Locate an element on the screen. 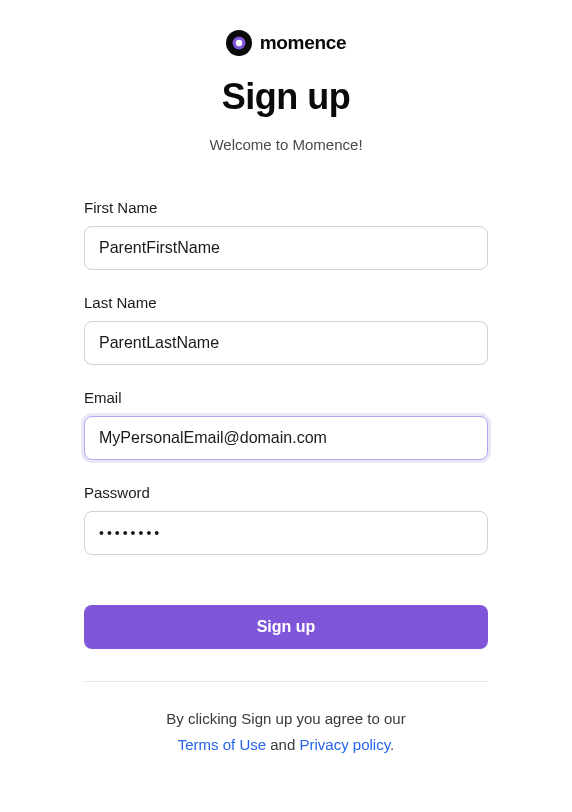 The width and height of the screenshot is (572, 812). terms-of-use-link: Terms of Use is located at coordinates (222, 744).